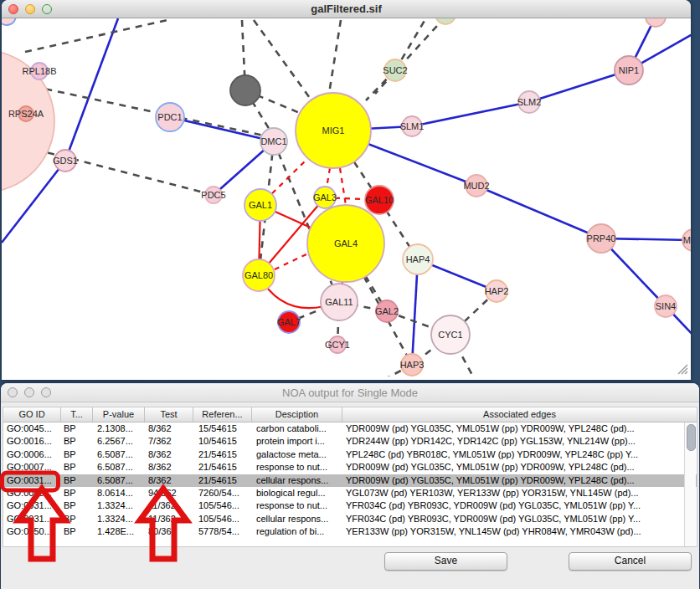 This screenshot has height=589, width=700. I want to click on resize-grip, so click(683, 370).